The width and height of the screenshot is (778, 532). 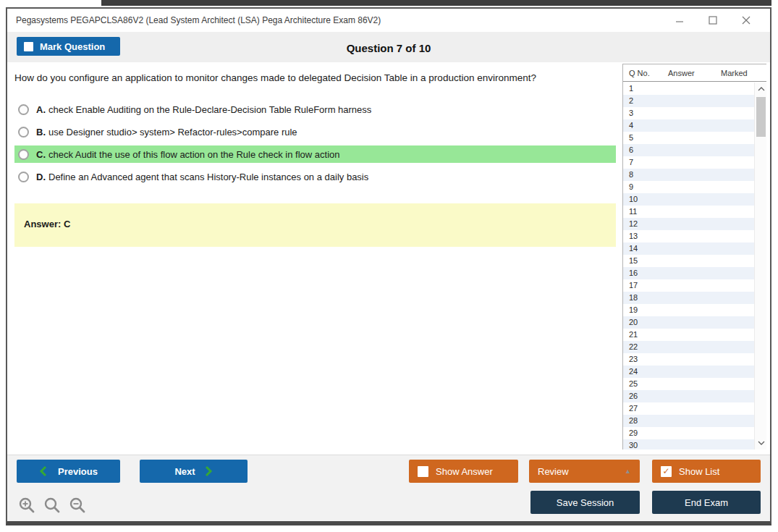 What do you see at coordinates (689, 408) in the screenshot?
I see `question-list-row: 27` at bounding box center [689, 408].